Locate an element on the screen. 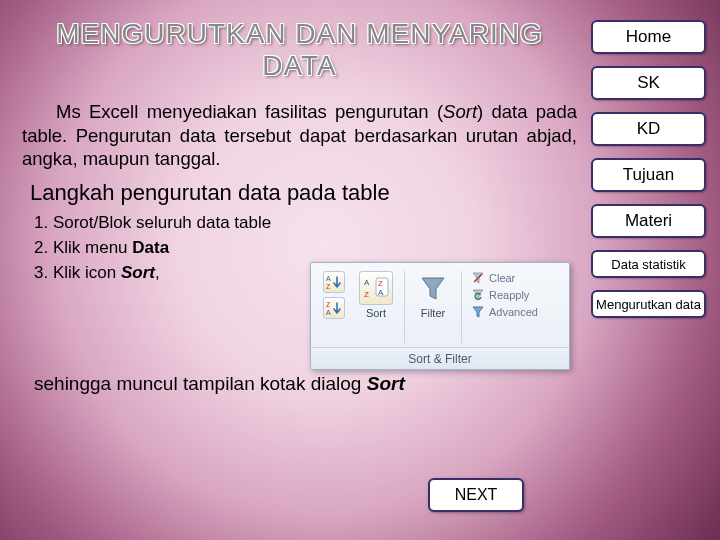 This screenshot has width=720, height=540. sort-ascending-icon: A Z is located at coordinates (334, 282).